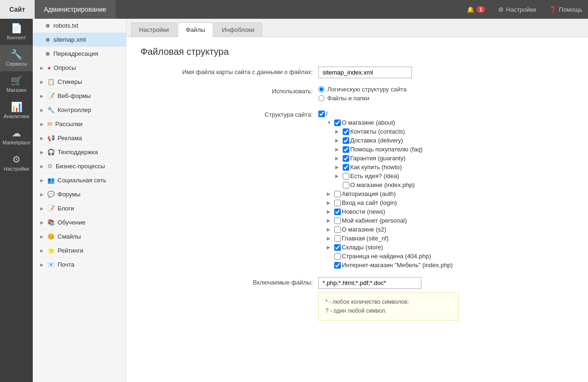 This screenshot has height=382, width=588. I want to click on ads-arrow-icon: ▶, so click(42, 138).